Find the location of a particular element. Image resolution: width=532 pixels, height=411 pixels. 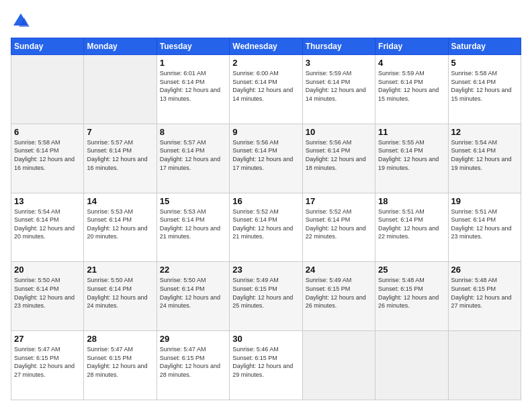

calendar-cell: 24Sunrise: 5:49 AM Sunset: 6:15 PM Dayli… is located at coordinates (339, 297).